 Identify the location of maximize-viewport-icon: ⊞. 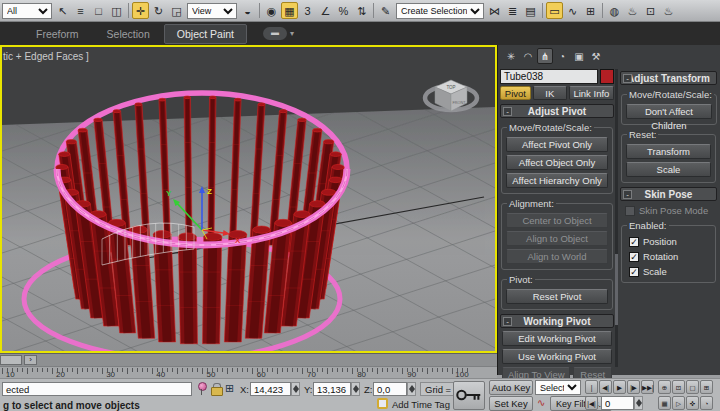
(706, 387).